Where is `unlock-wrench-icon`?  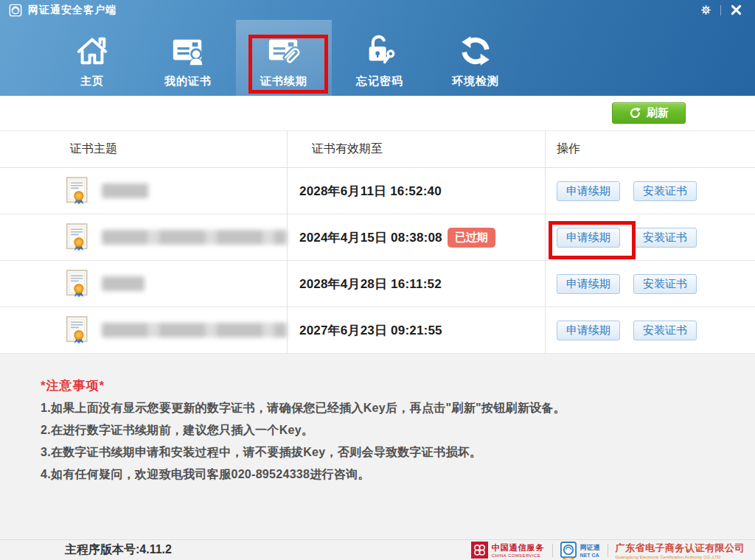
unlock-wrench-icon is located at coordinates (380, 51).